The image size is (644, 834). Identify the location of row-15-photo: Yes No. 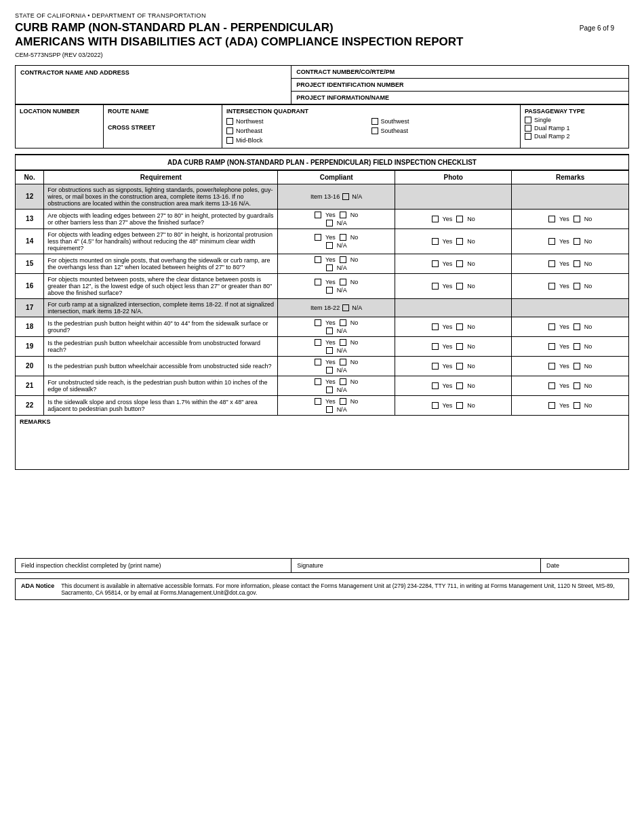
(453, 263).